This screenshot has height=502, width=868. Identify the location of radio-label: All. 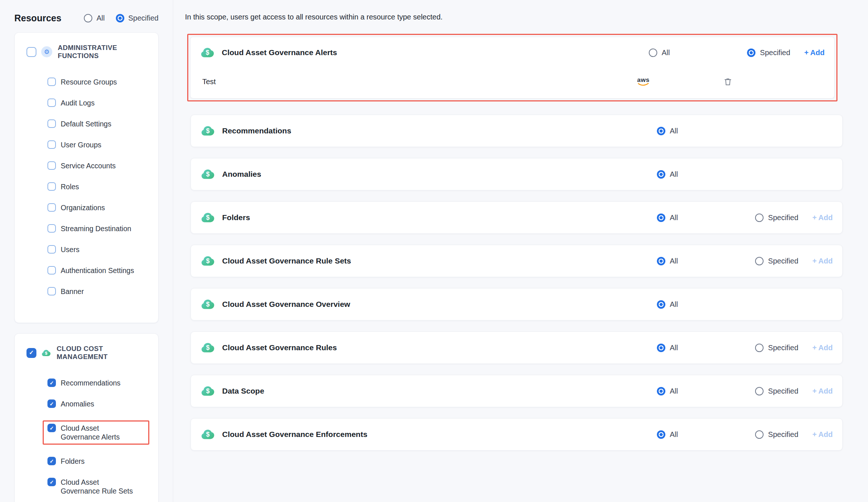
(674, 131).